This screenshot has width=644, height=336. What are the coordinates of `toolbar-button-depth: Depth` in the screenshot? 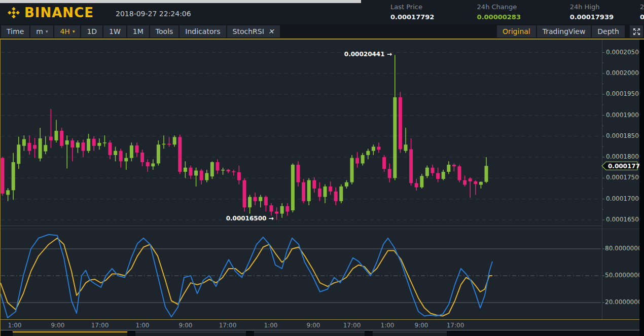 It's located at (609, 31).